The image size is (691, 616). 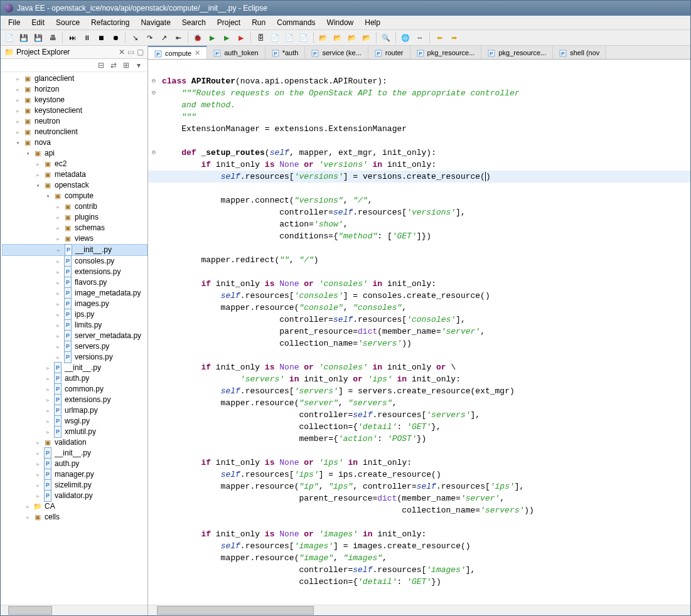 What do you see at coordinates (75, 358) in the screenshot?
I see `tree-item: ▹versions.py` at bounding box center [75, 358].